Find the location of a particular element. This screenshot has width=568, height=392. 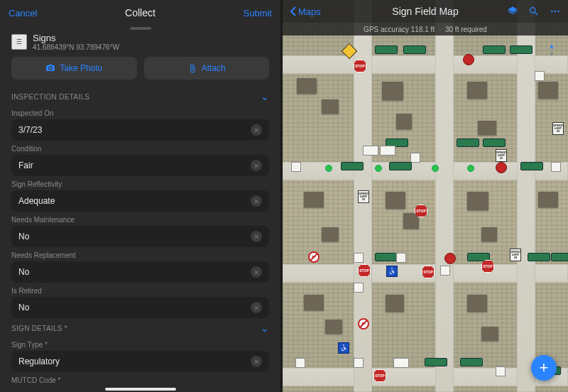

field-condition: Fair ✕ is located at coordinates (141, 165).